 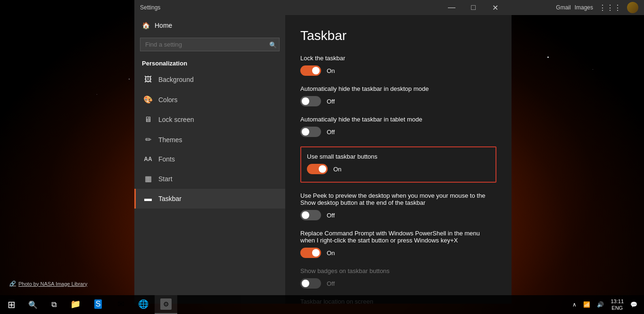 I want to click on small-buttons-toggle, so click(x=317, y=169).